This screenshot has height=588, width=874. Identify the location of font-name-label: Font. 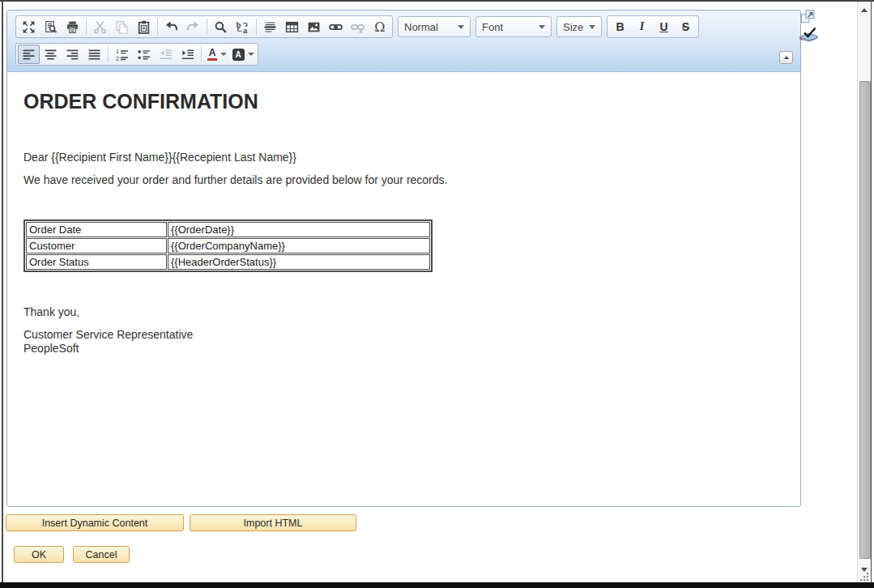
(508, 28).